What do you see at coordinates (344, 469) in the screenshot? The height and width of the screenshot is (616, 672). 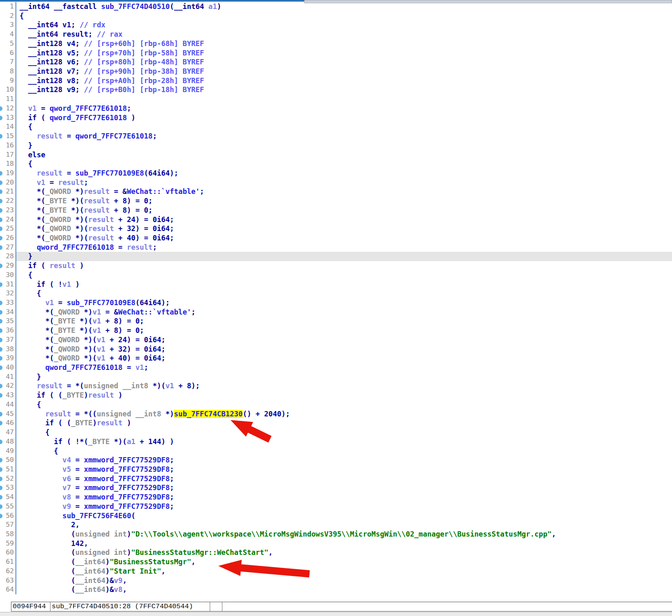 I see `code-text: v5 = xmmword_7FFC77529DF8;` at bounding box center [344, 469].